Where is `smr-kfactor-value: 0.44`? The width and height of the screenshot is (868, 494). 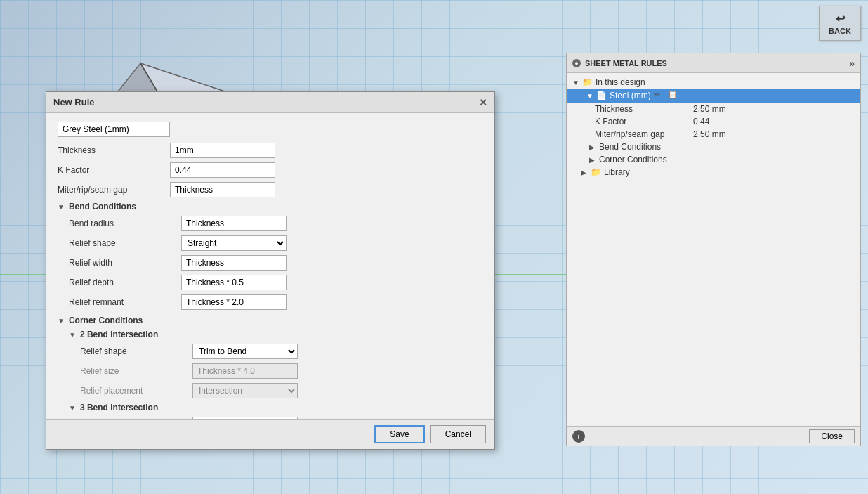 smr-kfactor-value: 0.44 is located at coordinates (701, 122).